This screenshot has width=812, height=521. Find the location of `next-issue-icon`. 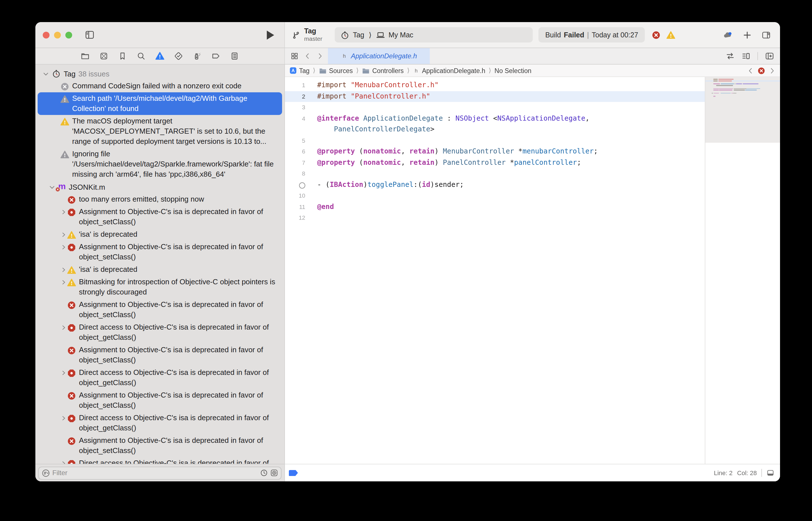

next-issue-icon is located at coordinates (772, 70).